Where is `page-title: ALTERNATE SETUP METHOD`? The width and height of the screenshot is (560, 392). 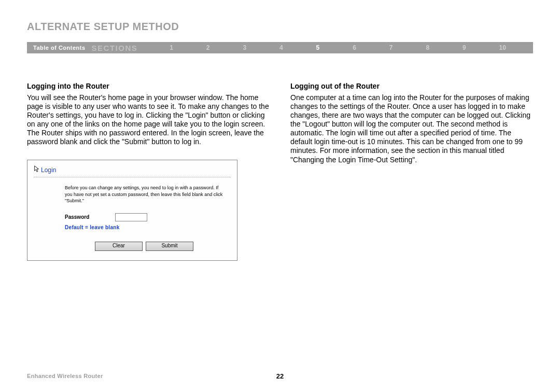
page-title: ALTERNATE SETUP METHOD is located at coordinates (280, 27).